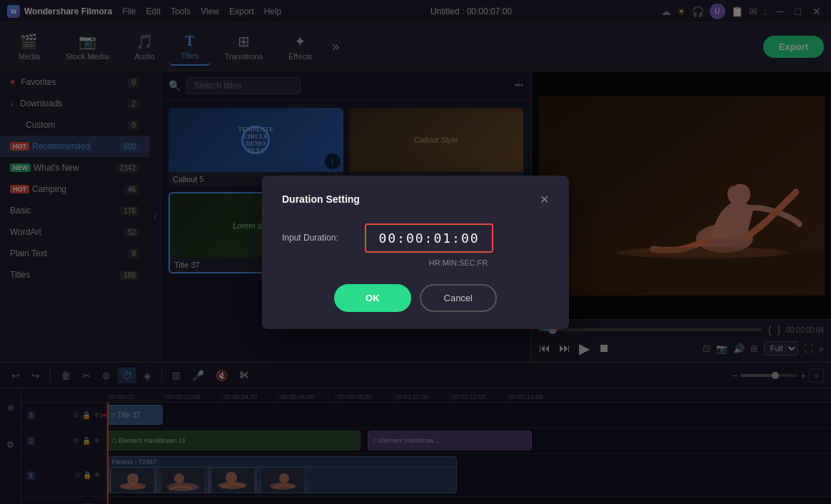 The image size is (831, 504). What do you see at coordinates (544, 200) in the screenshot?
I see `dialog-close-btn: ✕` at bounding box center [544, 200].